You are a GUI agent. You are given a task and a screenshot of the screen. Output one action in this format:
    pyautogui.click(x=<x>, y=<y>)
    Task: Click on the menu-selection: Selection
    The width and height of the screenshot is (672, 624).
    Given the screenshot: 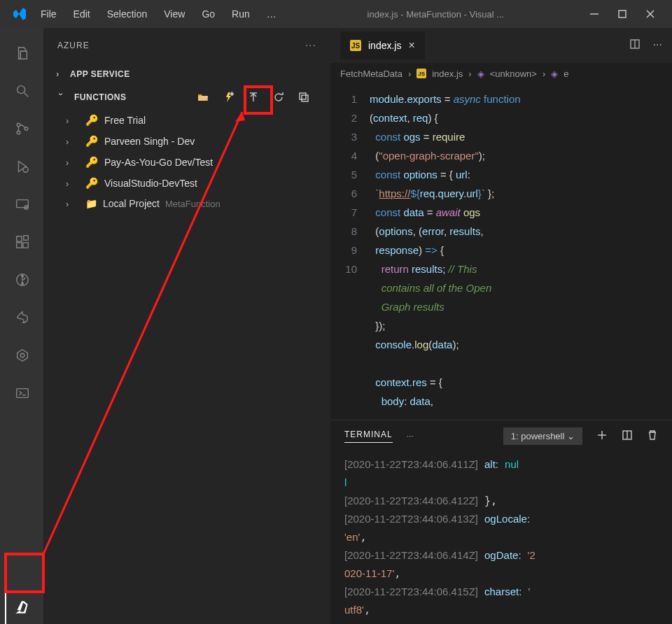 What is the action you would take?
    pyautogui.click(x=127, y=14)
    